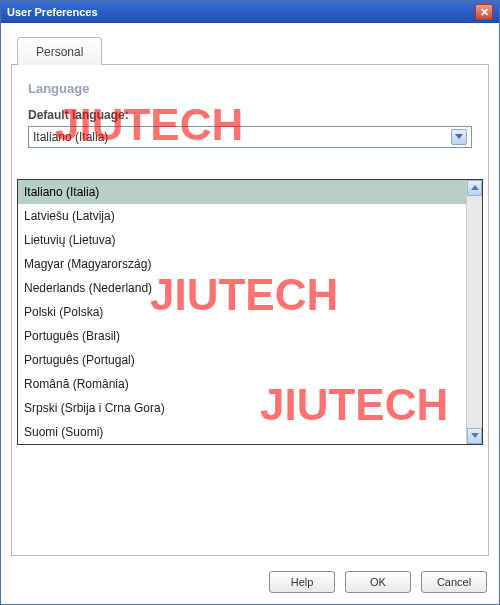 This screenshot has height=605, width=500. What do you see at coordinates (484, 12) in the screenshot?
I see `close-icon: ✕` at bounding box center [484, 12].